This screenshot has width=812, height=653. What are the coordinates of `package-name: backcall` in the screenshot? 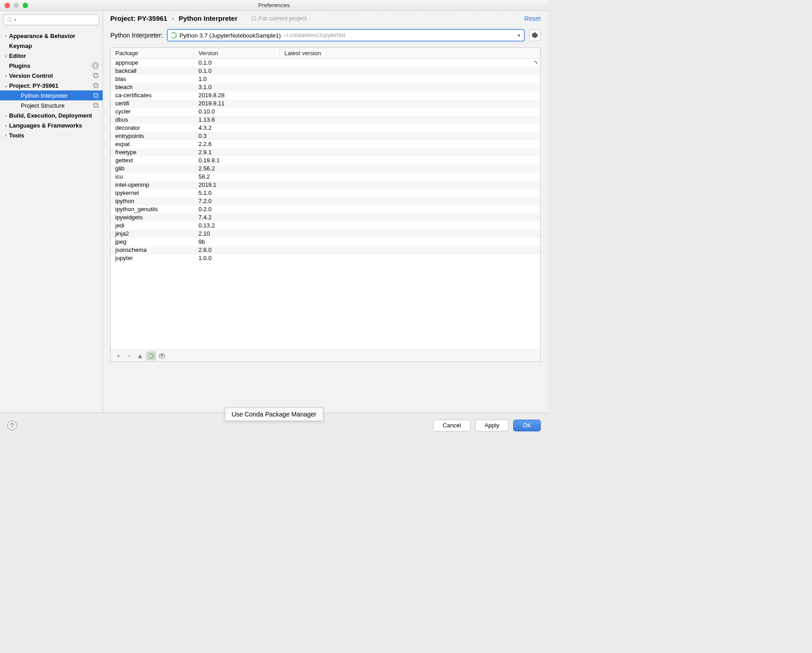 It's located at (152, 71).